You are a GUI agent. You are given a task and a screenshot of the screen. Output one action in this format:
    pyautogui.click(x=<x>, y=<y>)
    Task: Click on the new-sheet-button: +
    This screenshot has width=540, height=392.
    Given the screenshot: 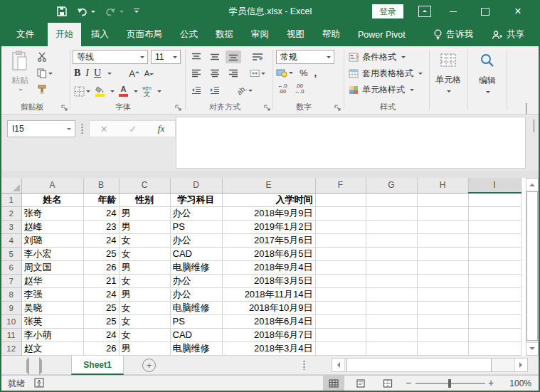 What is the action you would take?
    pyautogui.click(x=149, y=366)
    